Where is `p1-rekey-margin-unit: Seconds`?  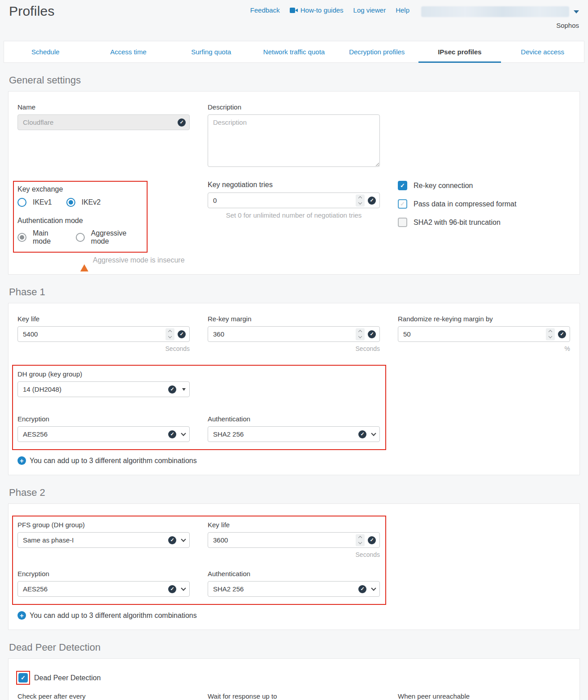
p1-rekey-margin-unit: Seconds is located at coordinates (294, 349).